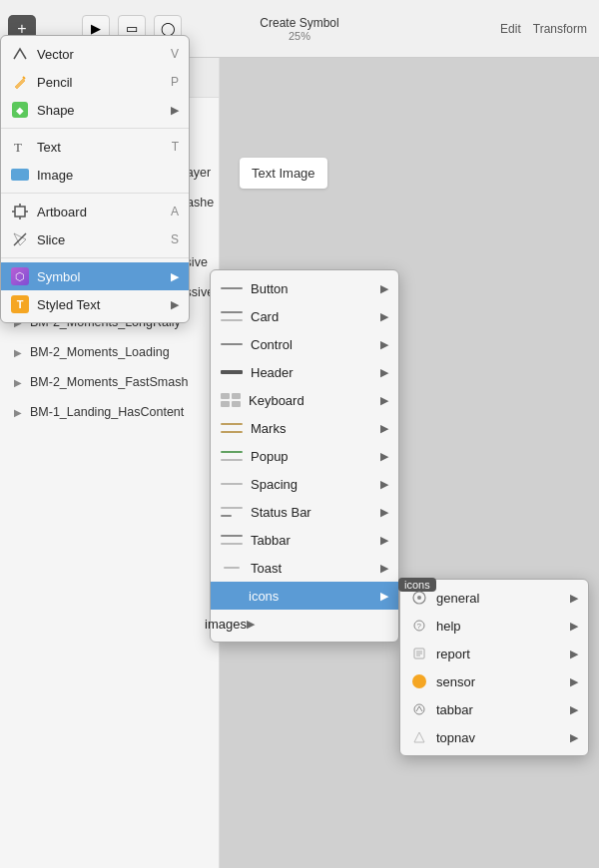 The width and height of the screenshot is (599, 868). I want to click on tertiary-menu-item-tabbar: tabbar▶, so click(494, 709).